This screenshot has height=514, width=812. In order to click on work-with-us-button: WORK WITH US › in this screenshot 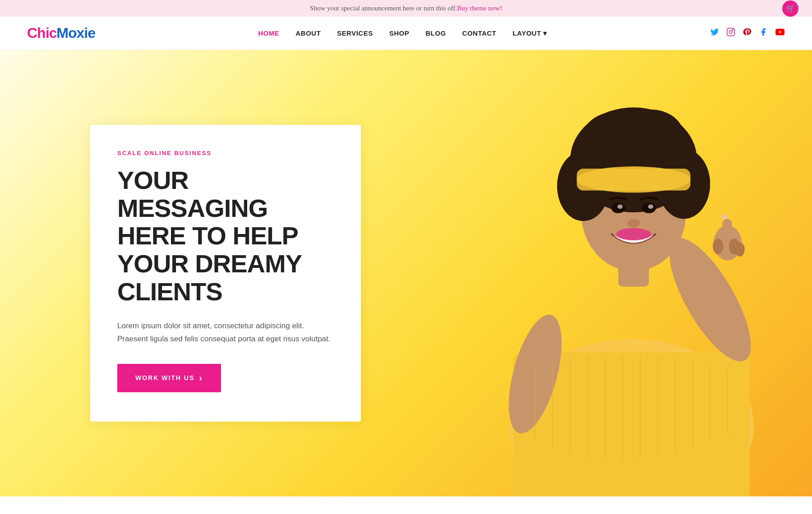, I will do `click(169, 378)`.